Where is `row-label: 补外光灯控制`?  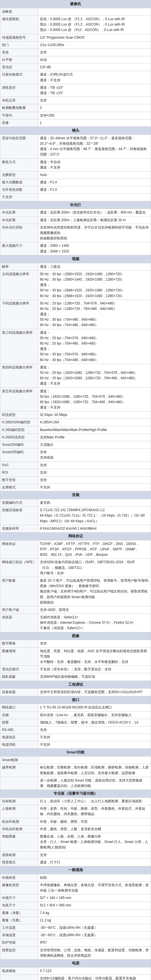
row-label: 补外光灯控制 is located at coordinates (19, 233).